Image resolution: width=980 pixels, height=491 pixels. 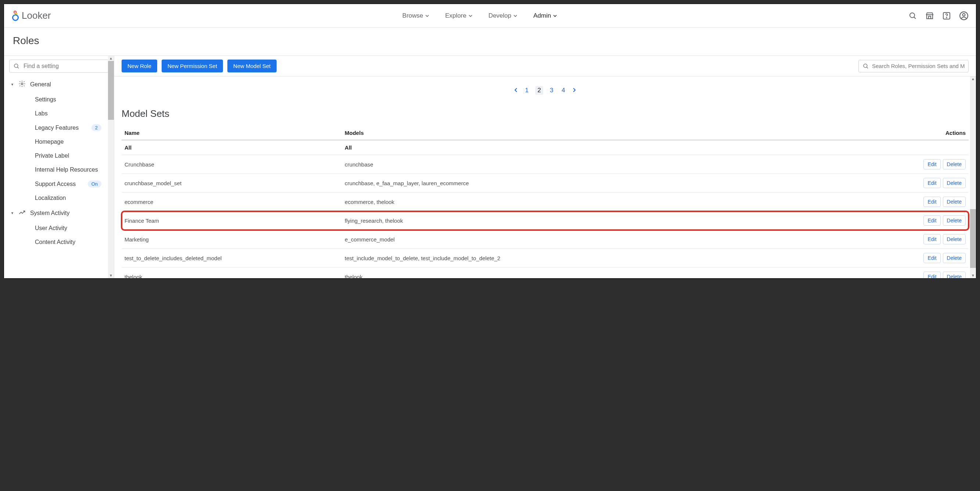 What do you see at coordinates (545, 16) in the screenshot?
I see `nav-admin: Admin` at bounding box center [545, 16].